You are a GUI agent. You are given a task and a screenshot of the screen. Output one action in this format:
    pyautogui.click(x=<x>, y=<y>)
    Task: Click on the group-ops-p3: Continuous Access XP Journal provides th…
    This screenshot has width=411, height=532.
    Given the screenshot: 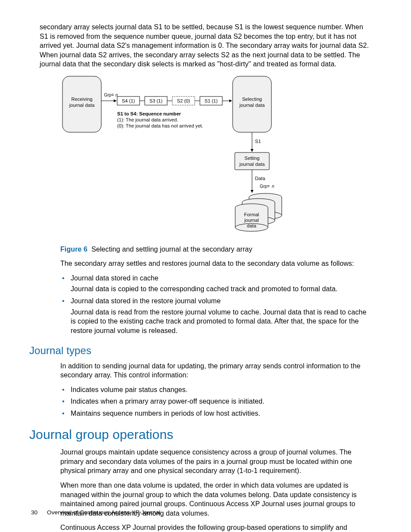 What is the action you would take?
    pyautogui.click(x=216, y=527)
    